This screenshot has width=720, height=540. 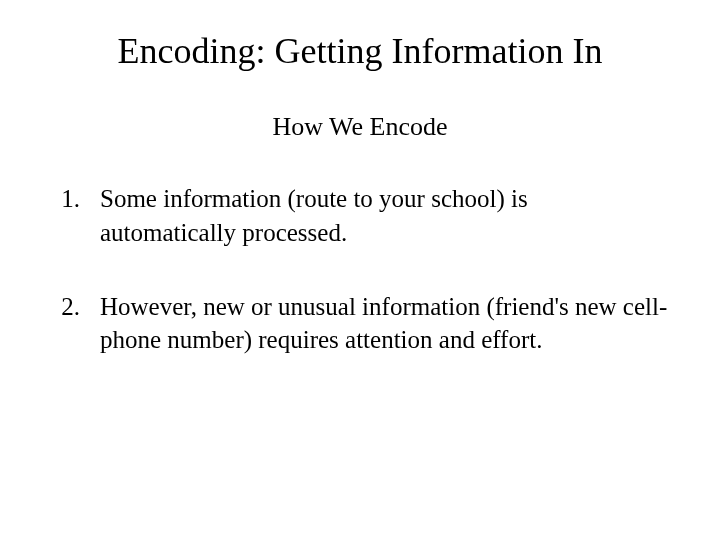 I want to click on list-item: 1. Some information (route to your schoo…, so click(x=360, y=216).